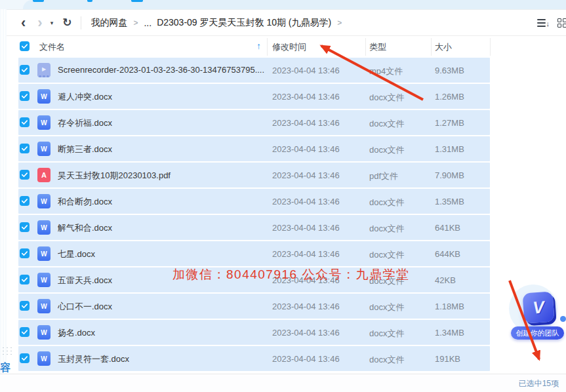 The width and height of the screenshot is (566, 392). I want to click on refresh-icon: ↻, so click(67, 22).